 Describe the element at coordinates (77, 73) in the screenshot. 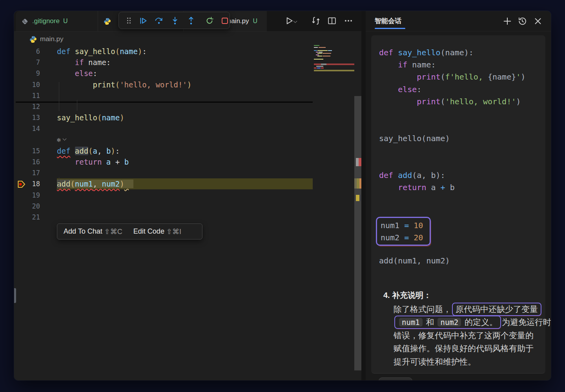

I see `code-text: else:` at that location.